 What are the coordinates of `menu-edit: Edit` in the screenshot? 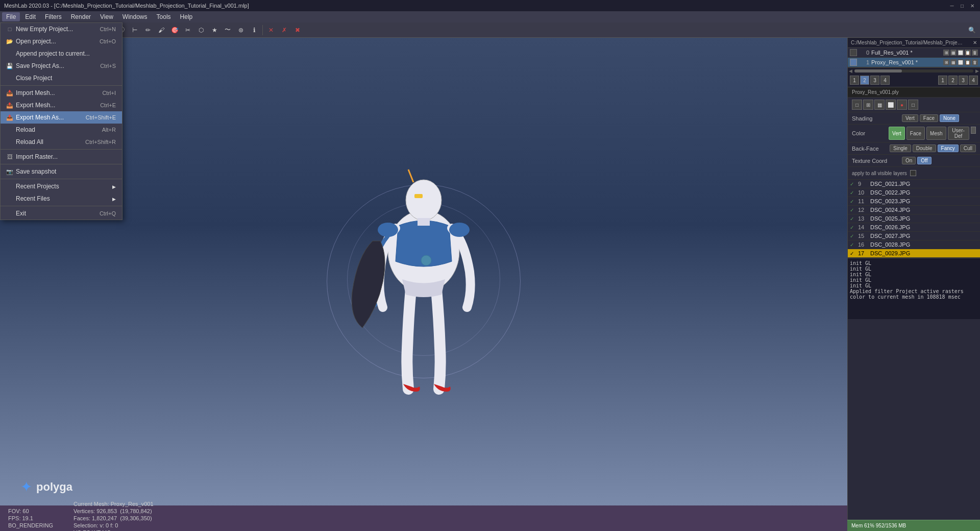 It's located at (31, 17).